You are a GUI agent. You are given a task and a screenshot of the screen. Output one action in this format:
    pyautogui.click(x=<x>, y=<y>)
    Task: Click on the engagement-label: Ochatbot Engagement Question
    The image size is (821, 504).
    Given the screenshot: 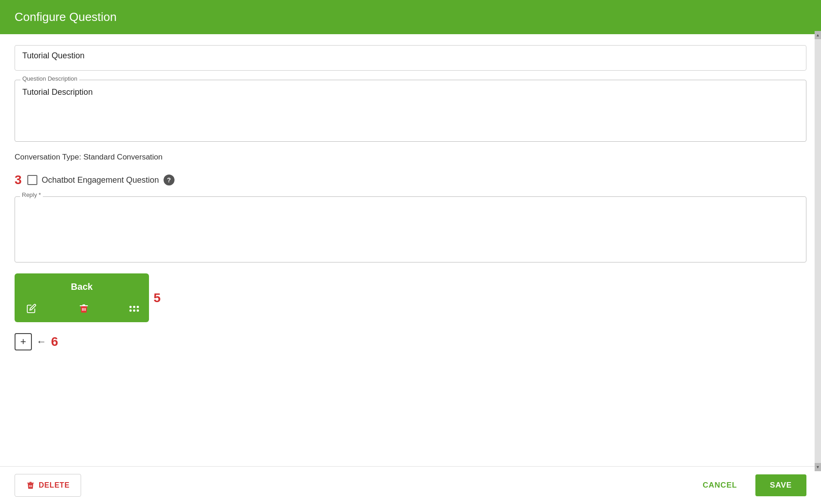 What is the action you would take?
    pyautogui.click(x=100, y=180)
    